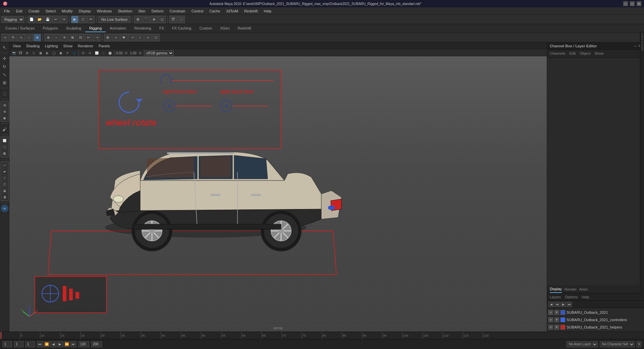 The width and height of the screenshot is (644, 349). Describe the element at coordinates (582, 344) in the screenshot. I see `anim-layer-select: No Anim Layer` at that location.